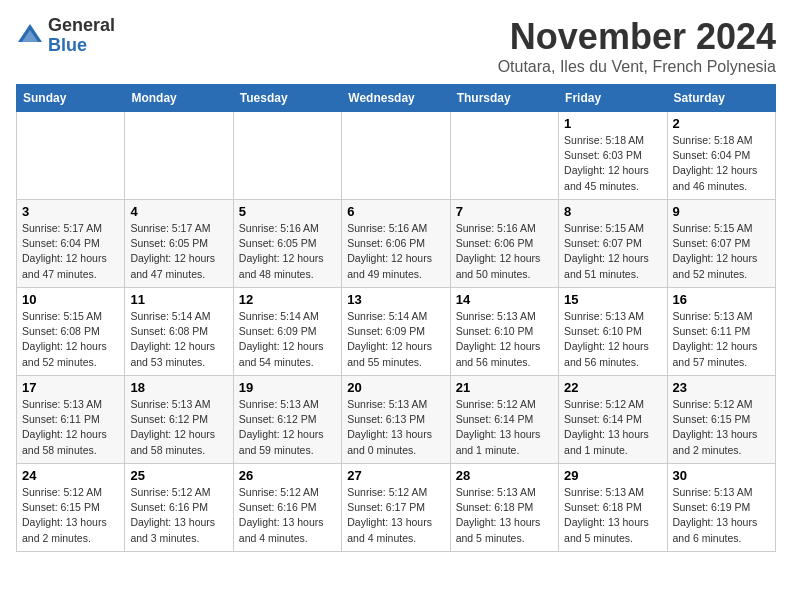 Image resolution: width=792 pixels, height=612 pixels. Describe the element at coordinates (722, 164) in the screenshot. I see `day-info: Sunrise: 5:18 AM Sunset: 6:04 PM Dayligh…` at that location.